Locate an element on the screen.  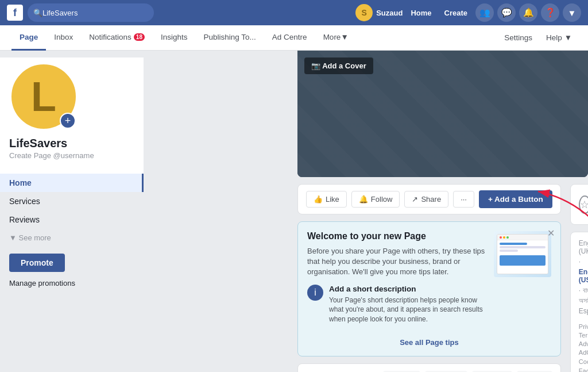
share-icon: ↗ is located at coordinates (415, 199).